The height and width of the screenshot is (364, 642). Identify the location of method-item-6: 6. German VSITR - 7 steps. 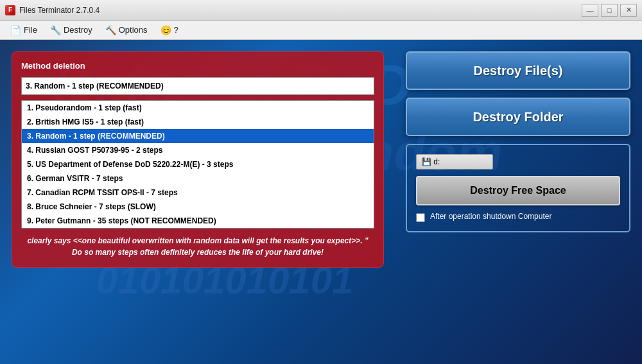
(198, 178).